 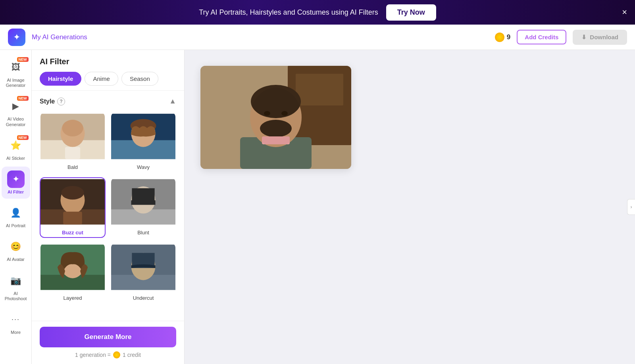 What do you see at coordinates (143, 273) in the screenshot?
I see `style-card-undercut: Undercut` at bounding box center [143, 273].